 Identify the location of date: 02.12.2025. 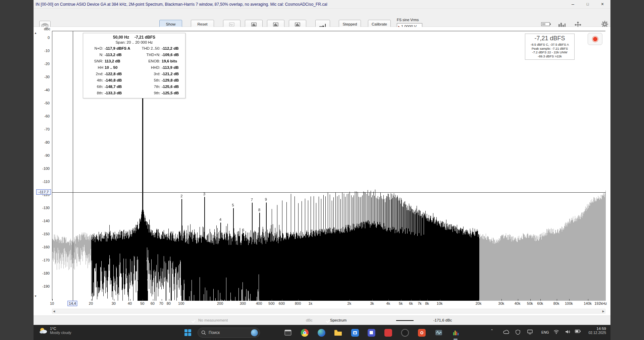
(597, 333).